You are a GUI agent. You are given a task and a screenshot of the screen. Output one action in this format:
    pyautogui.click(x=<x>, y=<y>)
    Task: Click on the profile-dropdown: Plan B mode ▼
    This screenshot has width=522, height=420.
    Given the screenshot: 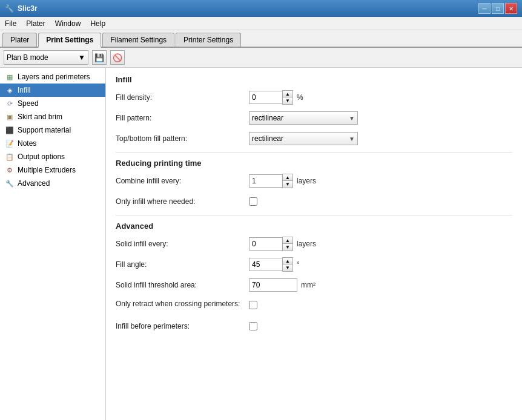 What is the action you would take?
    pyautogui.click(x=46, y=57)
    